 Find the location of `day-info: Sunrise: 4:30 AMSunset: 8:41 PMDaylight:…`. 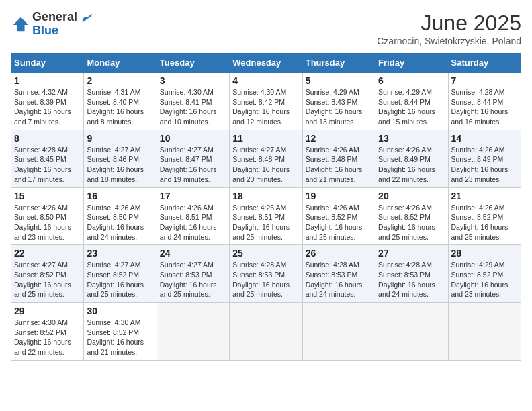

day-info: Sunrise: 4:30 AMSunset: 8:41 PMDaylight:… is located at coordinates (193, 107).